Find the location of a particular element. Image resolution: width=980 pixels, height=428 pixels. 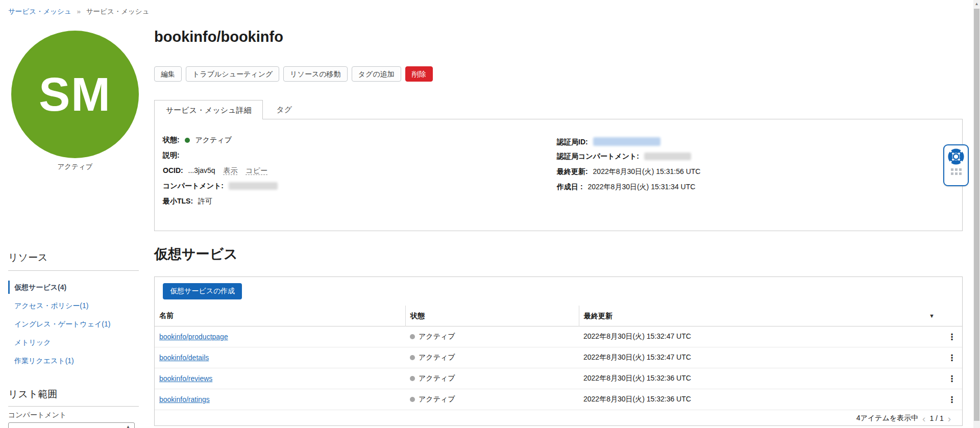

table-row: bookinfo/details アクティブ 2022年8月30日(火) 15:… is located at coordinates (558, 358).